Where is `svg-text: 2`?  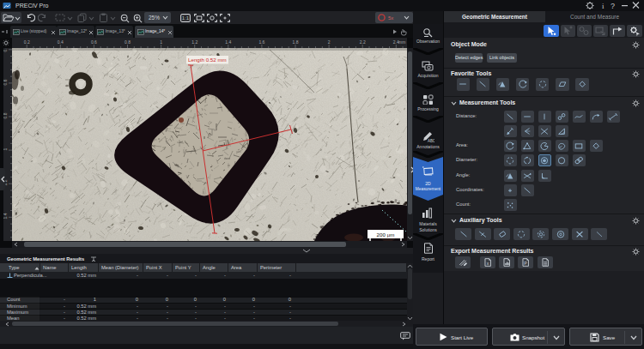 svg-text: 2 is located at coordinates (330, 42).